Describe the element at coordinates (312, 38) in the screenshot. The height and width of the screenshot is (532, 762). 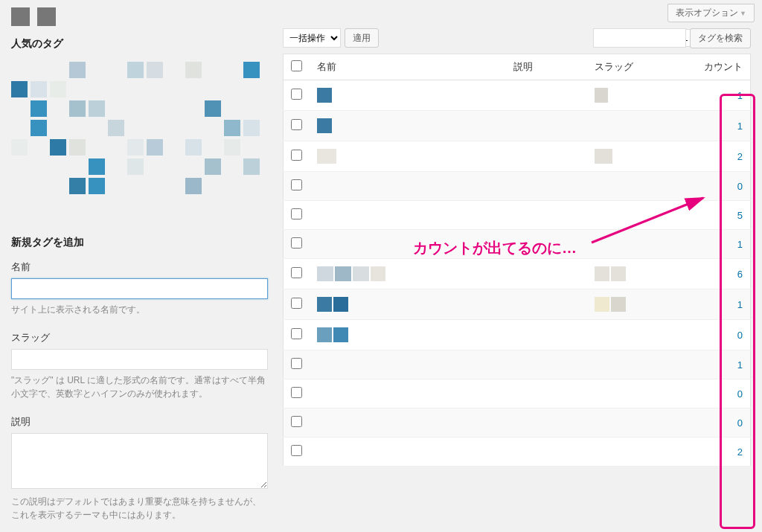
I see `bulk-action-select: 一括操作` at that location.